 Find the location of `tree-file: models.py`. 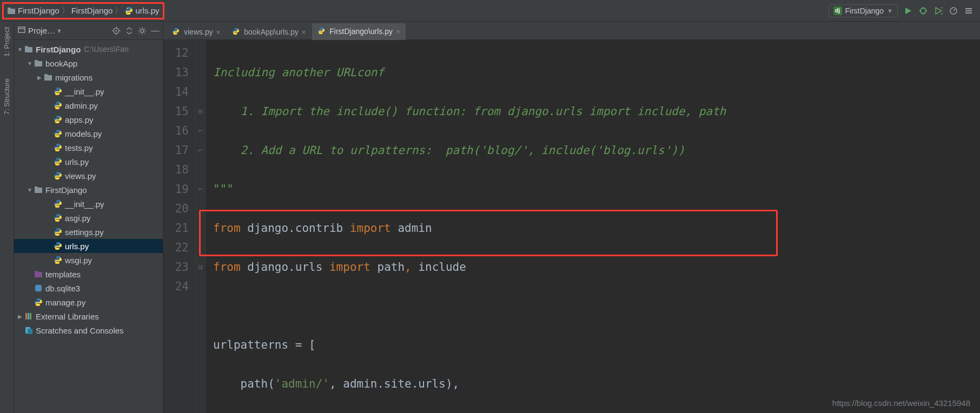

tree-file: models.py is located at coordinates (89, 134).